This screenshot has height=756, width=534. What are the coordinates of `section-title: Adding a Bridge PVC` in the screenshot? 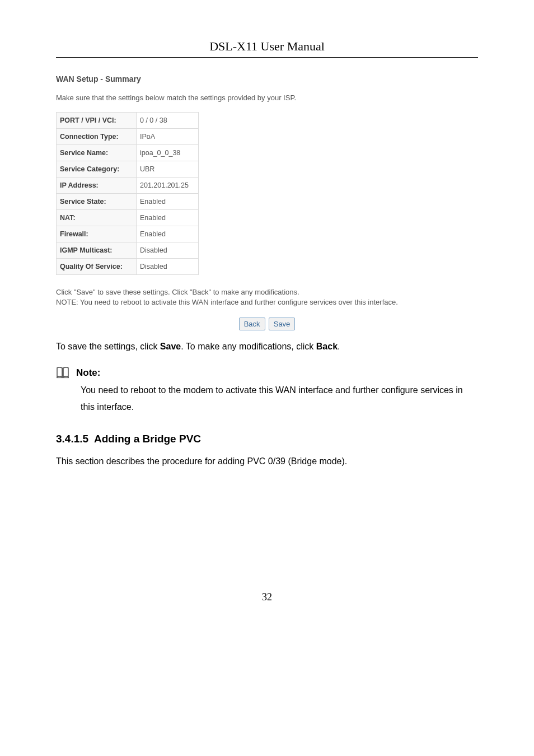 It's located at (148, 439).